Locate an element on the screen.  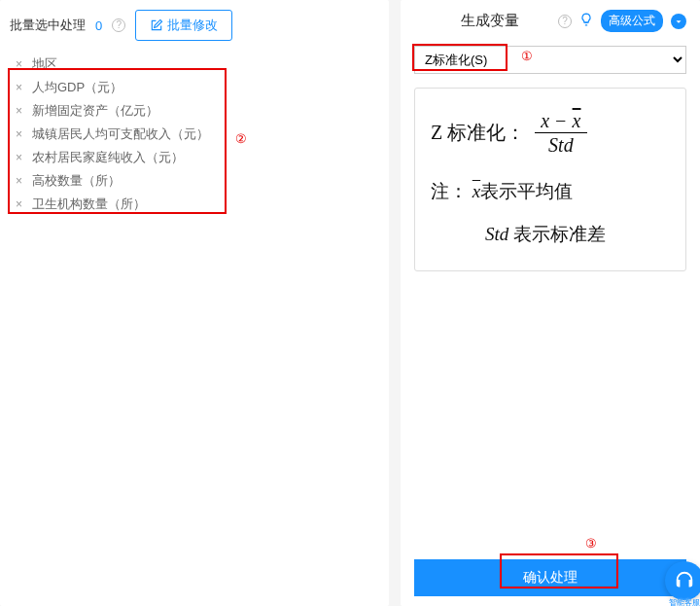
confirm-wrap: ③ 确认处理 is located at coordinates (550, 563).